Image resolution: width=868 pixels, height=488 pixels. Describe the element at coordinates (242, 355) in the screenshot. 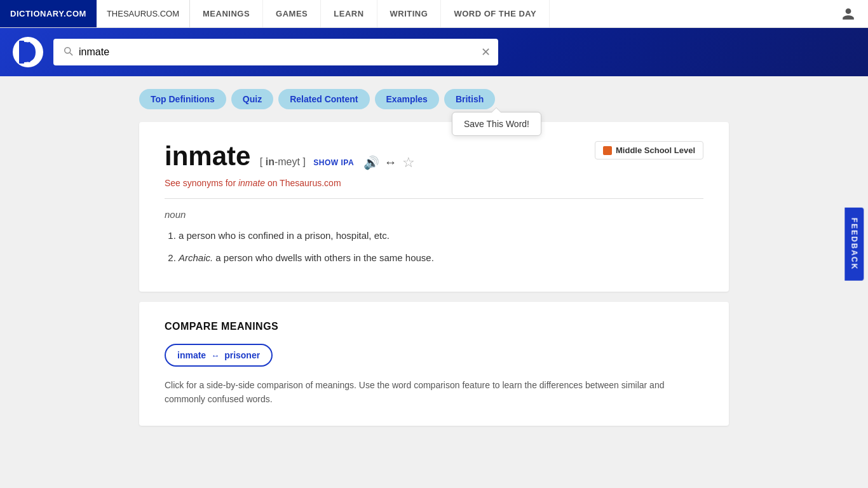

I see `compare-word2: prisoner` at that location.